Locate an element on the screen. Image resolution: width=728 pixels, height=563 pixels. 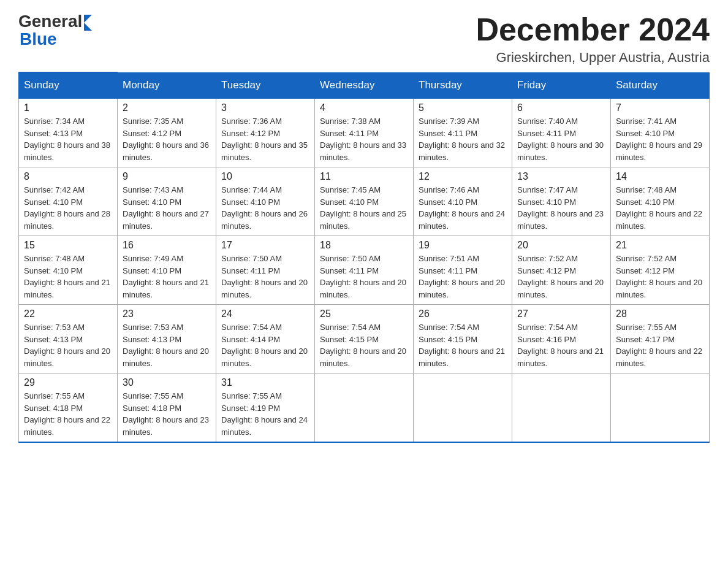
day-number: 5 is located at coordinates (463, 108).